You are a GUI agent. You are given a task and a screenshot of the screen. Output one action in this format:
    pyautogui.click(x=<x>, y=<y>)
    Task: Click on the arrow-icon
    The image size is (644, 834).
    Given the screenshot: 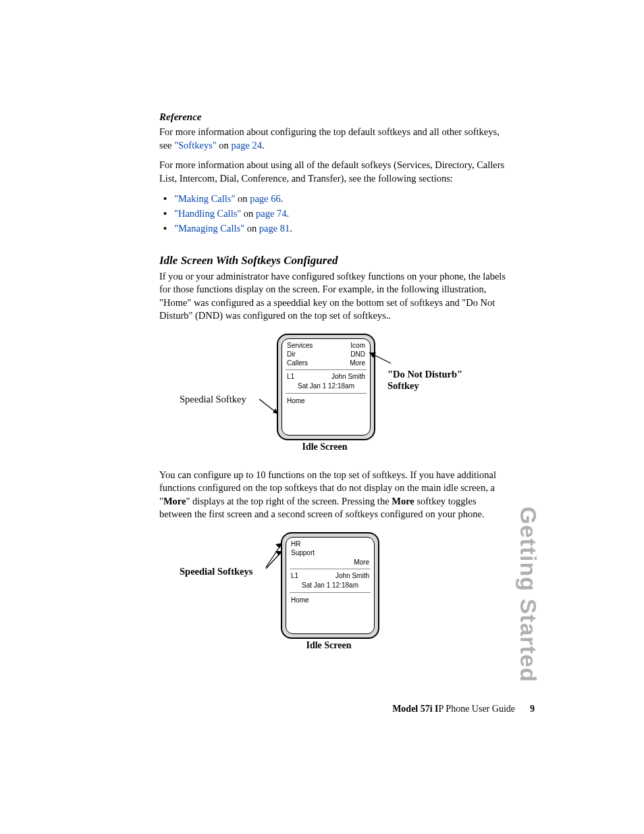 What is the action you would take?
    pyautogui.click(x=379, y=358)
    